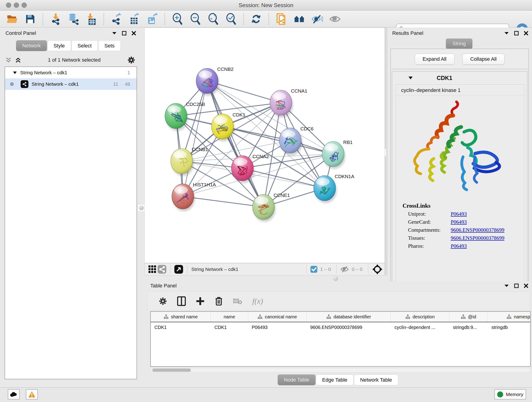 The image size is (532, 402). Describe the element at coordinates (231, 19) in the screenshot. I see `zoom-selected-icon` at that location.